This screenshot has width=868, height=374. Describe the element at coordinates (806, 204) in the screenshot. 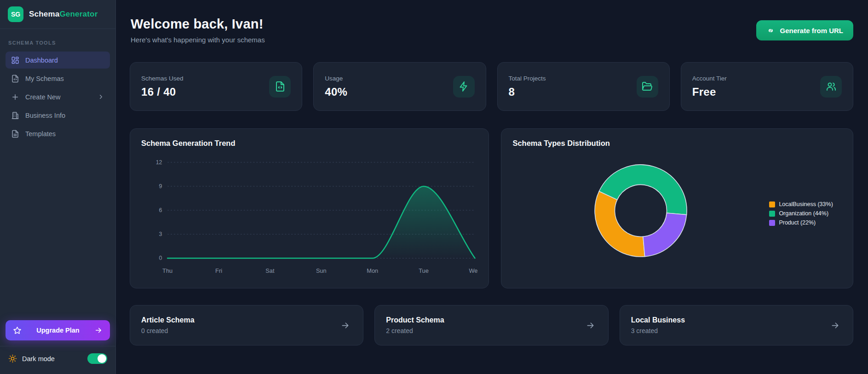

I see `legend-label: LocalBusiness (33%)` at that location.